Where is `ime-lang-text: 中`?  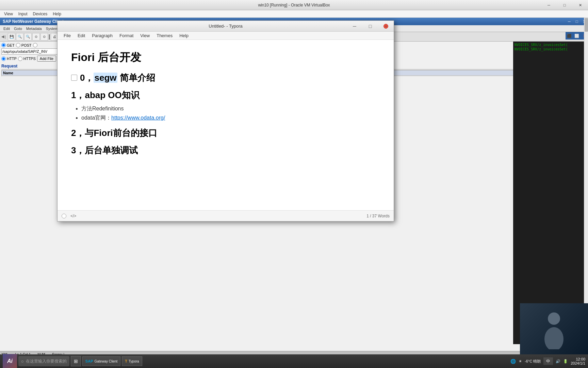 ime-lang-text: 中 is located at coordinates (548, 361).